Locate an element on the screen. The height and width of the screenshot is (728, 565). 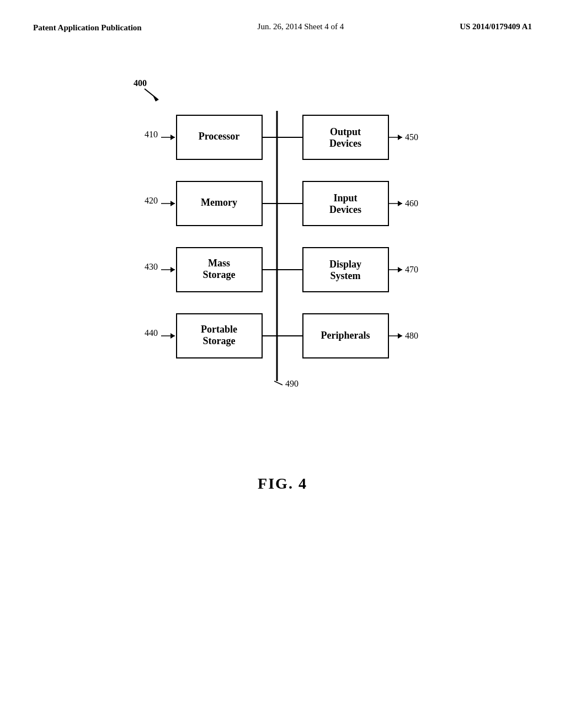
figure-label: FIG. 4 is located at coordinates (282, 484).